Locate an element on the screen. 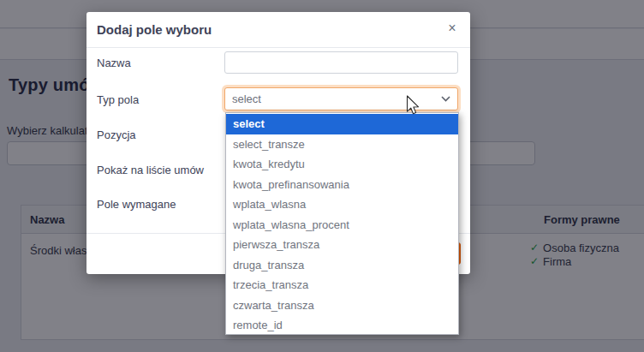  modal-title: Dodaj pole wyboru is located at coordinates (154, 29).